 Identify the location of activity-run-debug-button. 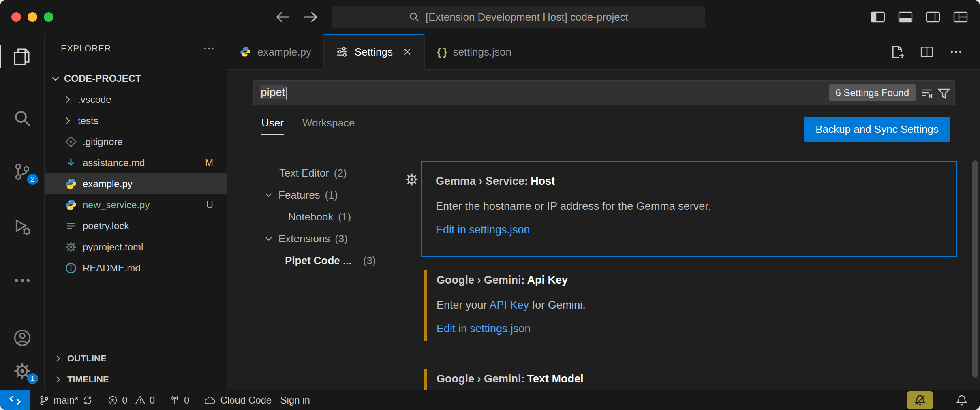
(22, 227).